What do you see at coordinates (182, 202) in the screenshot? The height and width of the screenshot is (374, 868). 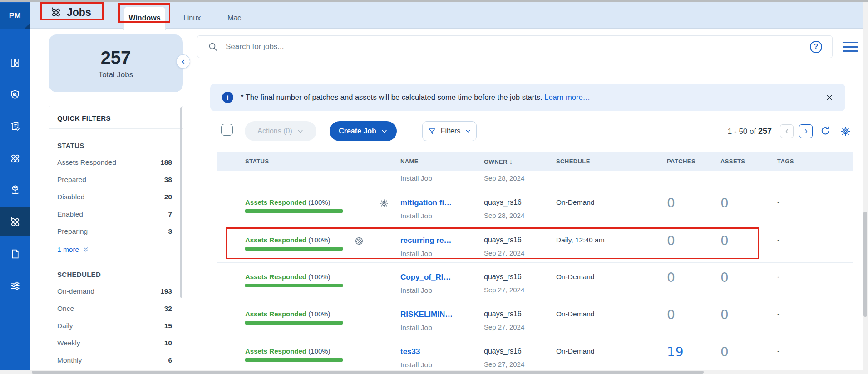 I see `filters-panel-scrollbar` at bounding box center [182, 202].